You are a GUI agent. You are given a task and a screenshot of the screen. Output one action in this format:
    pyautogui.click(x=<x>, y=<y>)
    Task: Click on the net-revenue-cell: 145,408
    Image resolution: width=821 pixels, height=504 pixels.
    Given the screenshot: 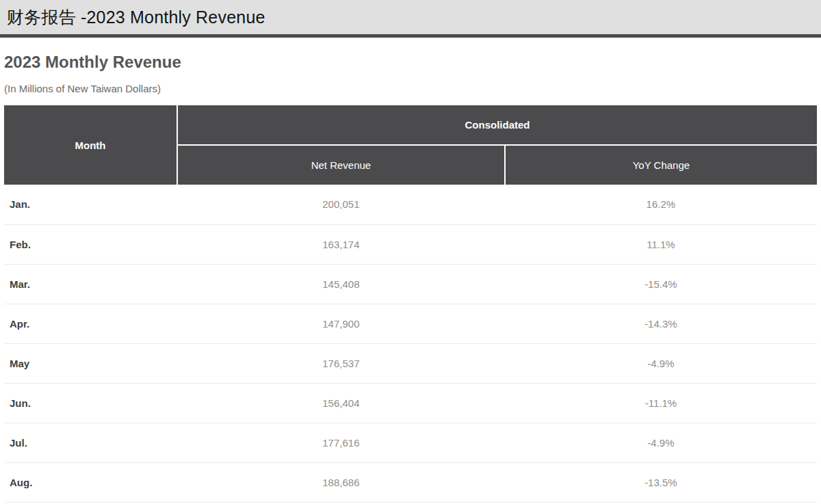 What is the action you would take?
    pyautogui.click(x=341, y=284)
    